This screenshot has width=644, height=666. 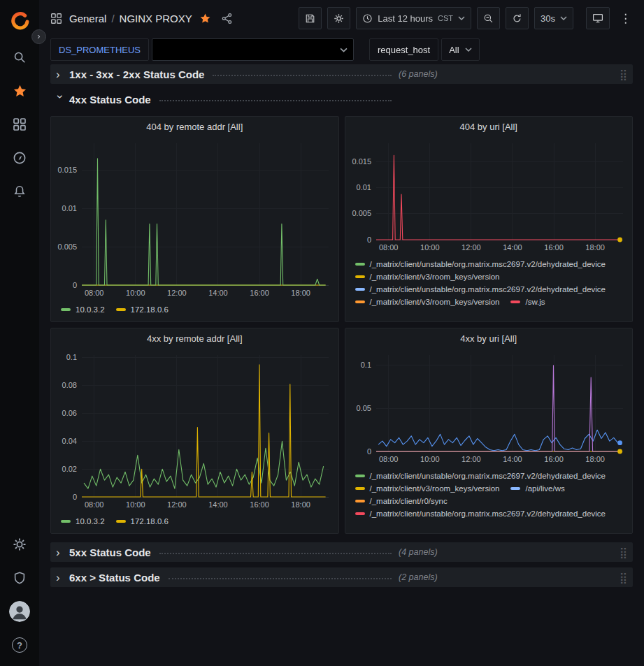 What do you see at coordinates (194, 311) in the screenshot?
I see `panel-legend: 10.0.3.2172.18.0.6` at bounding box center [194, 311].